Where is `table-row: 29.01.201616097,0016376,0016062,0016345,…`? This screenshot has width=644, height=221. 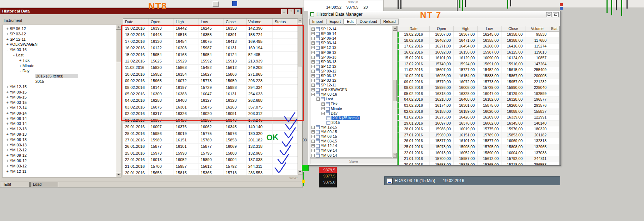 table-row: 29.01.201616097,0016376,0016062,0016345,… is located at coordinates (479, 124).